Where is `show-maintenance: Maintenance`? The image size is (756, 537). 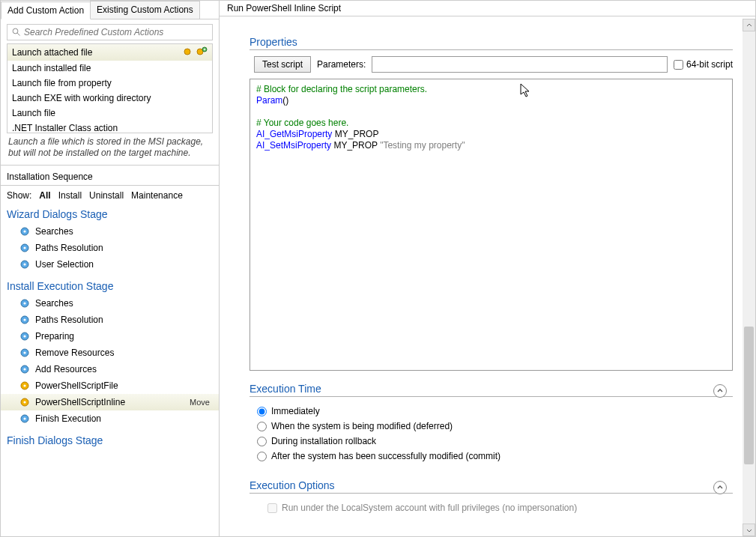 show-maintenance: Maintenance is located at coordinates (157, 195).